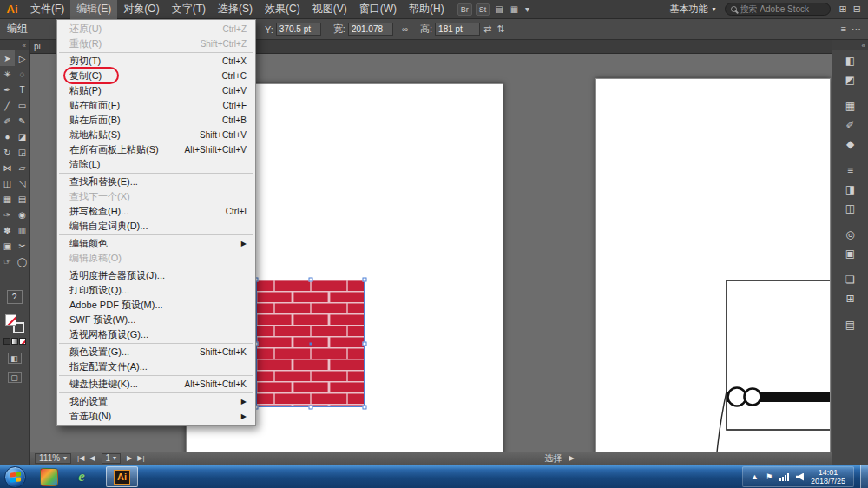 Image resolution: width=868 pixels, height=488 pixels. Describe the element at coordinates (858, 9) in the screenshot. I see `cs-live-icon: ⊟` at that location.